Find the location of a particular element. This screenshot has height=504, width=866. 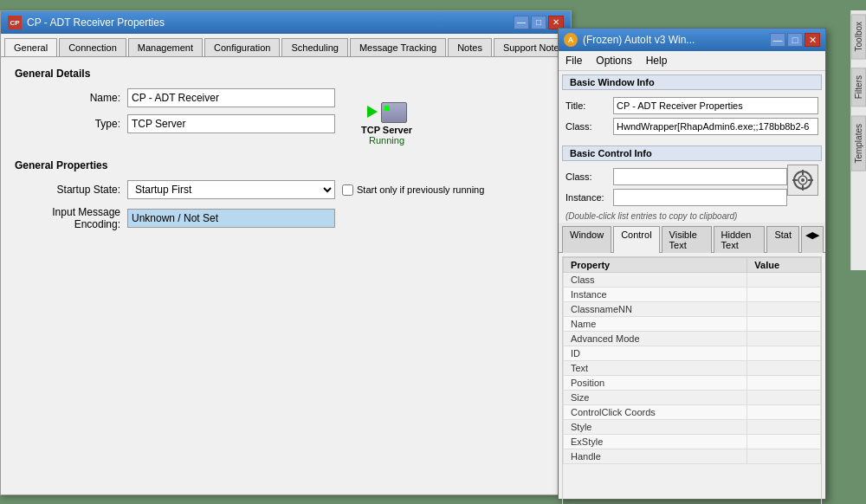

window-title-label: Title: is located at coordinates (589, 106).